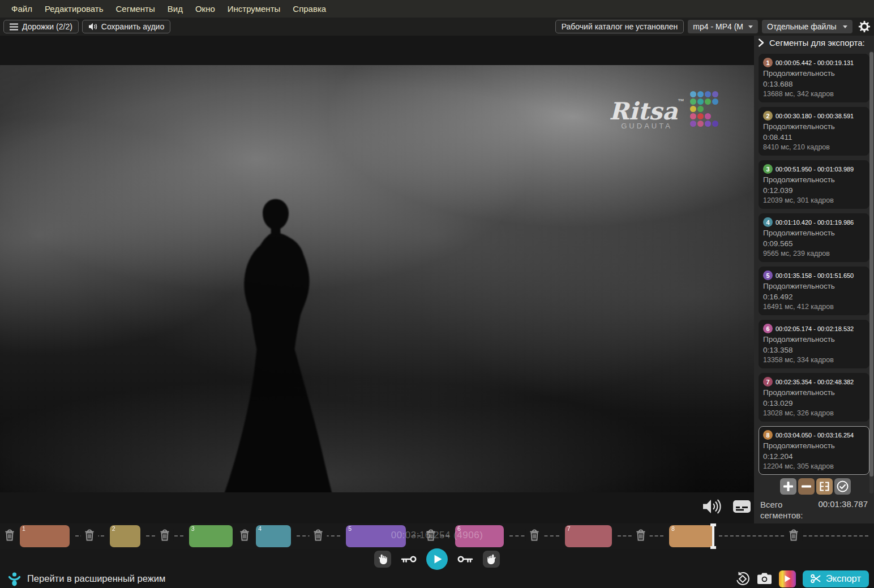 This screenshot has width=874, height=588. What do you see at coordinates (814, 307) in the screenshot?
I see `segment-details: 16491 мс, 412 кадров` at bounding box center [814, 307].